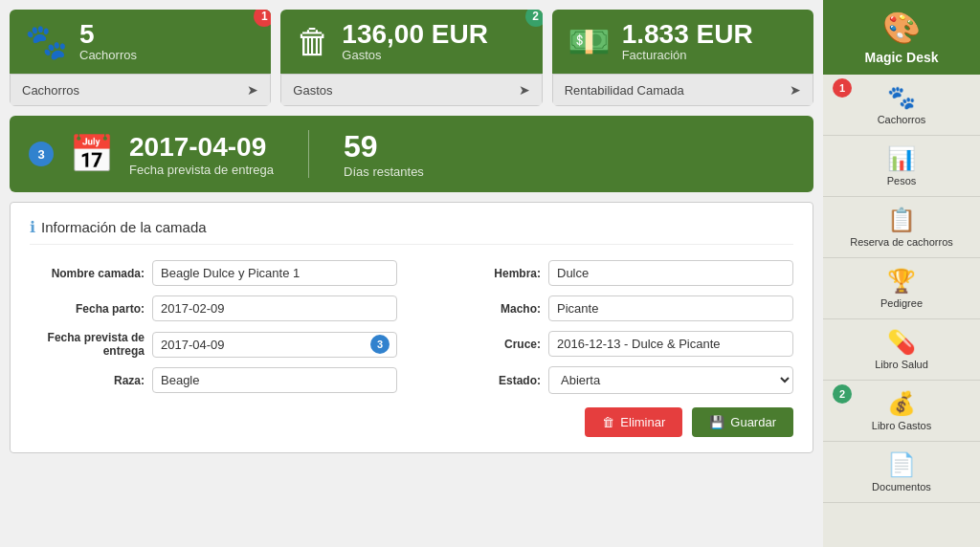 Image resolution: width=980 pixels, height=547 pixels. I want to click on trash-icon: 🗑, so click(609, 423).